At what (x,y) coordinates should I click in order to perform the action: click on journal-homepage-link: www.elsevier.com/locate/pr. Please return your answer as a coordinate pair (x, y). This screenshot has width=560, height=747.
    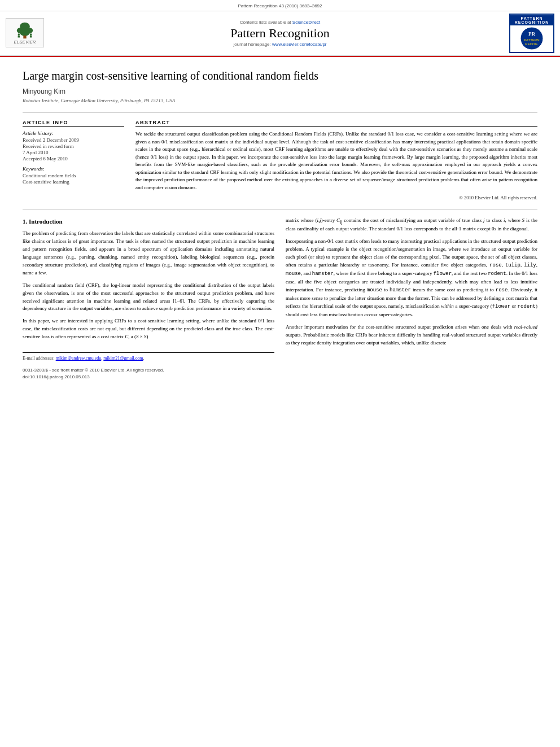
    Looking at the image, I should click on (299, 44).